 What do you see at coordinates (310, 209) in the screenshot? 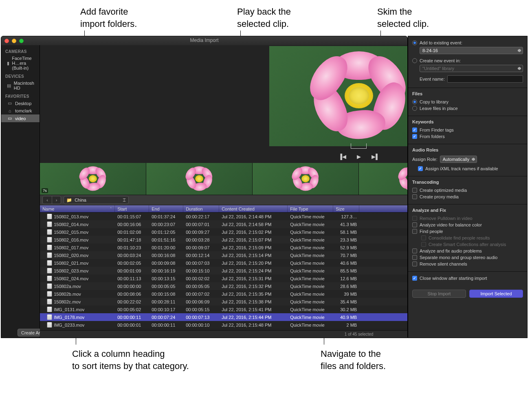
I see `column-file-type: File Type` at bounding box center [310, 209].